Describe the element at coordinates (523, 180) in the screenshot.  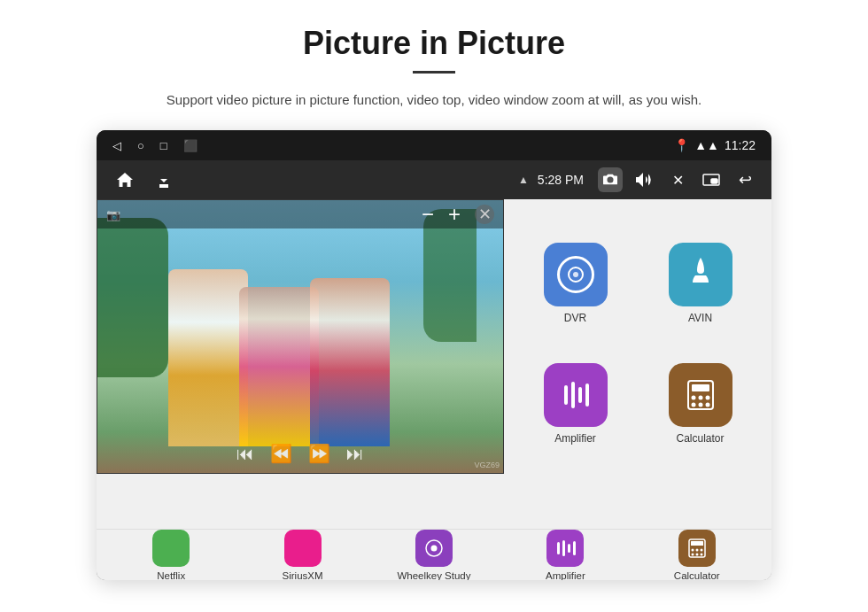
I see `wifi-nav-icon: ▲` at that location.